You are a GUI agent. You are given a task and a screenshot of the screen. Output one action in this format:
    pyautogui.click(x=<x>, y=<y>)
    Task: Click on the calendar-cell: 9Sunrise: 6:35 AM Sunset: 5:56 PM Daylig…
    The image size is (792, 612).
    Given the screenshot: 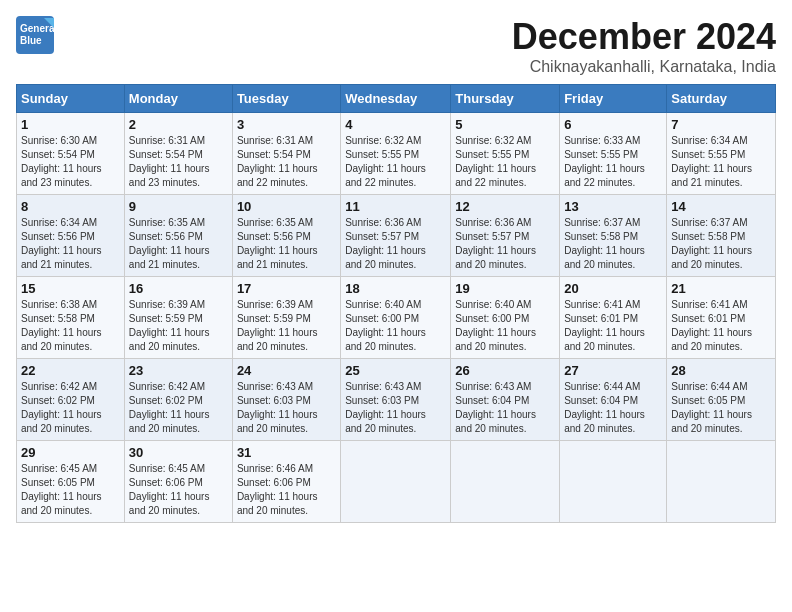 What is the action you would take?
    pyautogui.click(x=178, y=236)
    